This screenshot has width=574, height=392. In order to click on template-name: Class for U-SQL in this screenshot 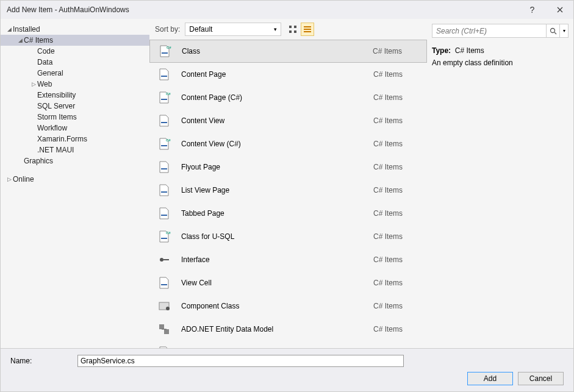, I will do `click(273, 237)`.